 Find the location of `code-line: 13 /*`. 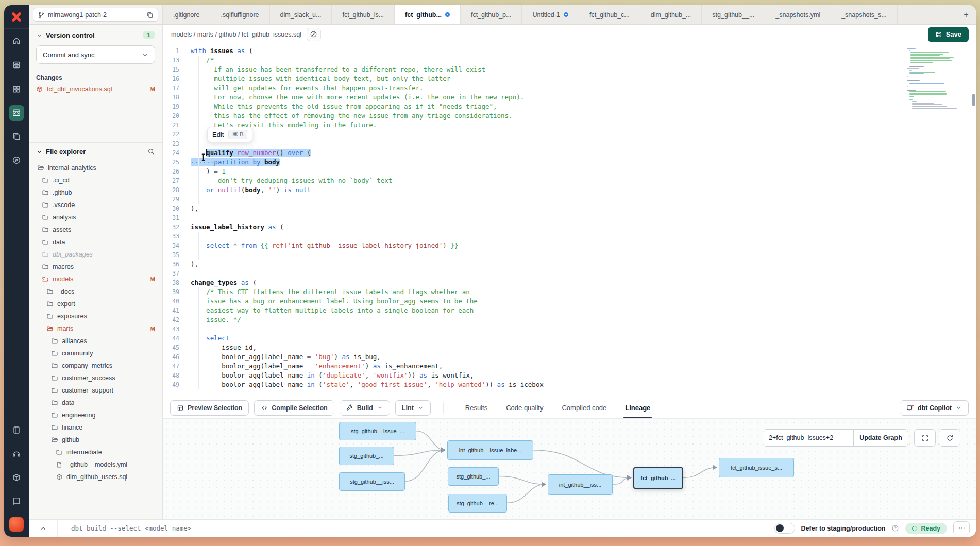

code-line: 13 /* is located at coordinates (569, 60).